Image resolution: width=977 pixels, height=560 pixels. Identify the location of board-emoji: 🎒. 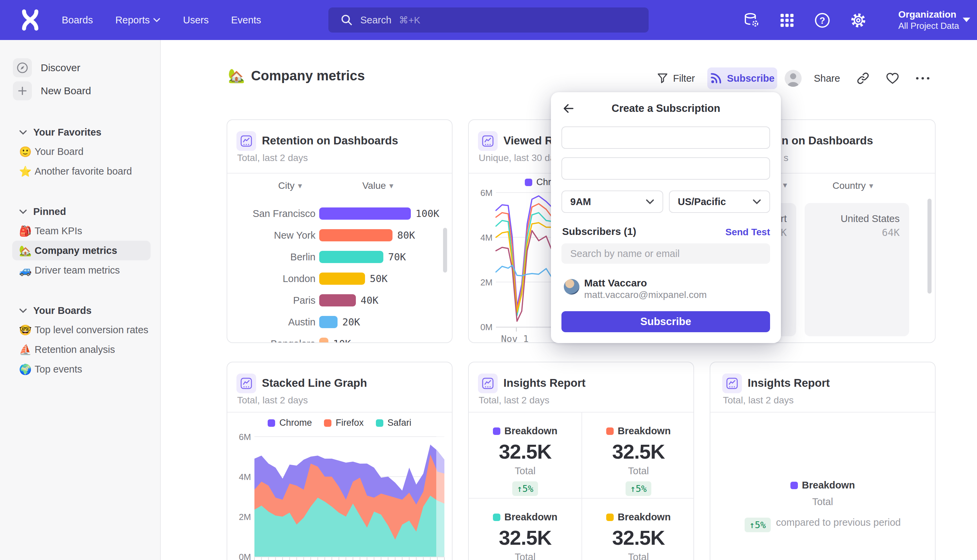
(27, 231).